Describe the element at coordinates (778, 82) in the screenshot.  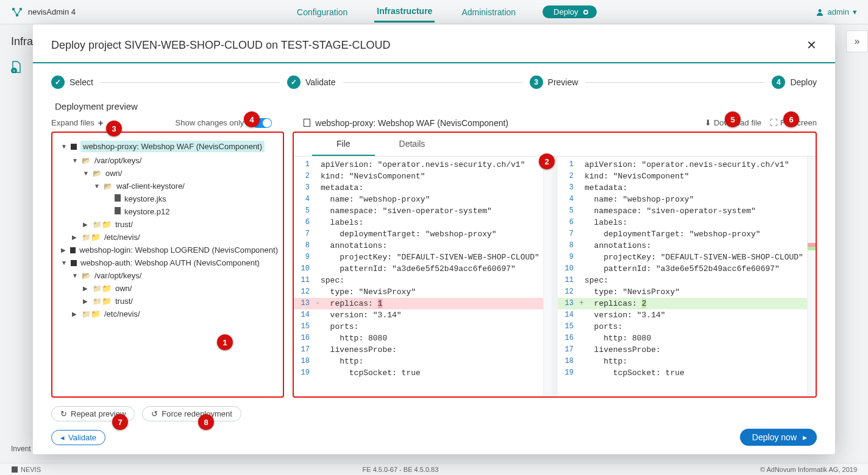
I see `step-deploy-icon: 4` at that location.